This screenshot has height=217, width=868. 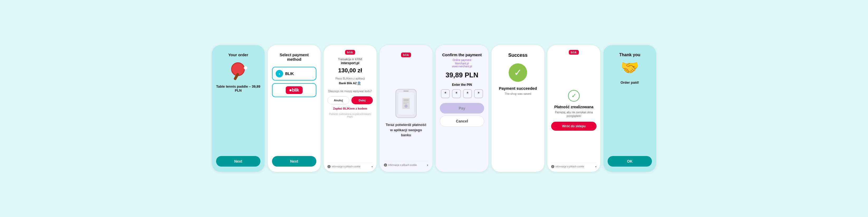 What do you see at coordinates (362, 100) in the screenshot?
I see `dalej-button: Dalej` at bounding box center [362, 100].